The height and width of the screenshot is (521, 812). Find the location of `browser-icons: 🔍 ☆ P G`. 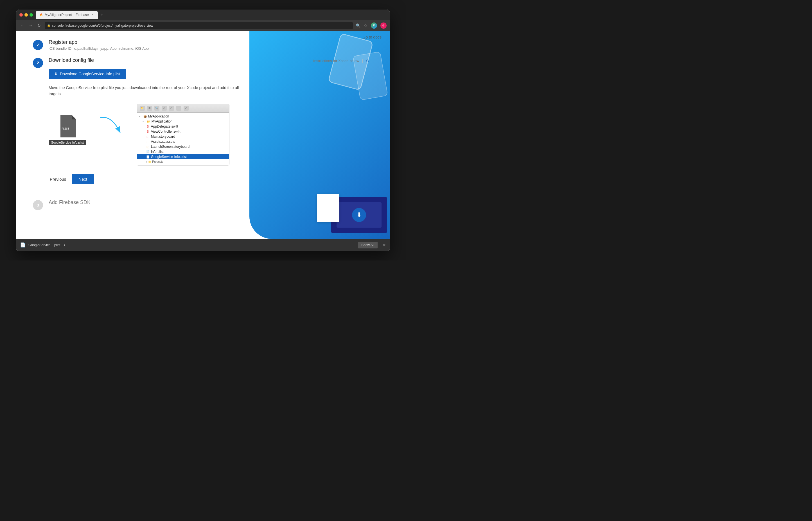

browser-icons: 🔍 ☆ P G is located at coordinates (371, 26).